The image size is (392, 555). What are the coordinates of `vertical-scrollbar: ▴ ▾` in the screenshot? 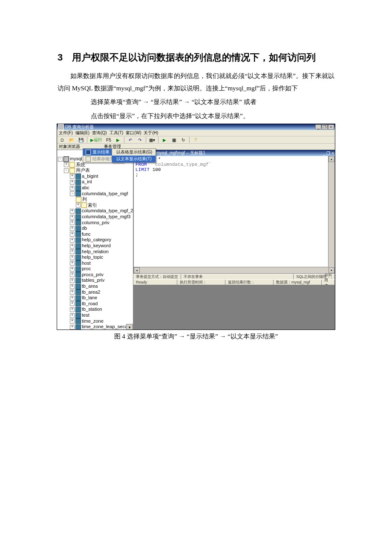 It's located at (331, 215).